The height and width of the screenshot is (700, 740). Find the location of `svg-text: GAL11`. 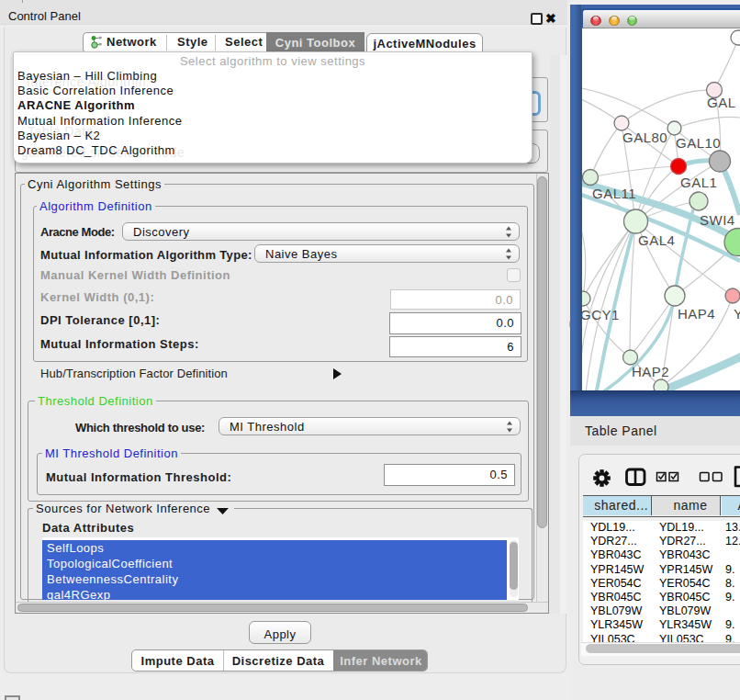

svg-text: GAL11 is located at coordinates (614, 193).